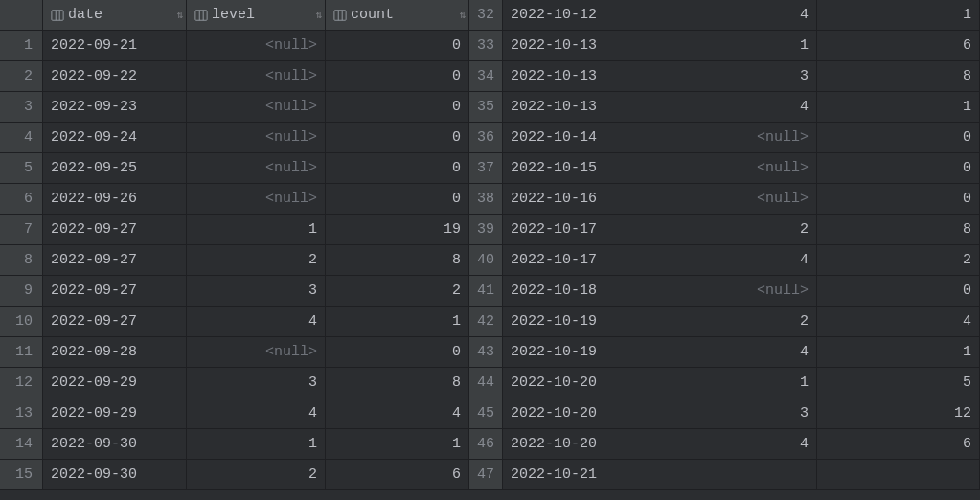  I want to click on cell-count: 19, so click(398, 230).